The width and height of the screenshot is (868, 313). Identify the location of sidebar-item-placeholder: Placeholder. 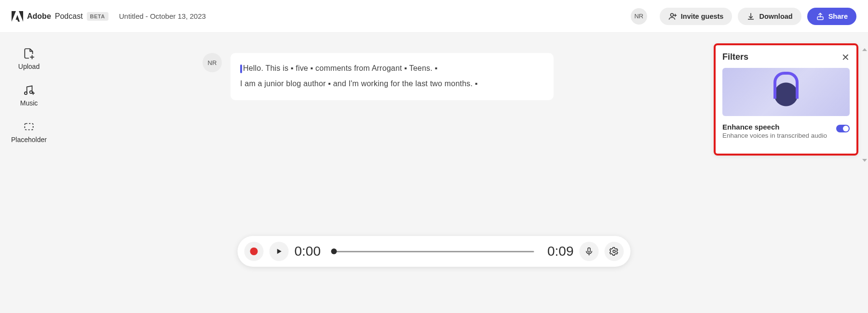
(29, 132).